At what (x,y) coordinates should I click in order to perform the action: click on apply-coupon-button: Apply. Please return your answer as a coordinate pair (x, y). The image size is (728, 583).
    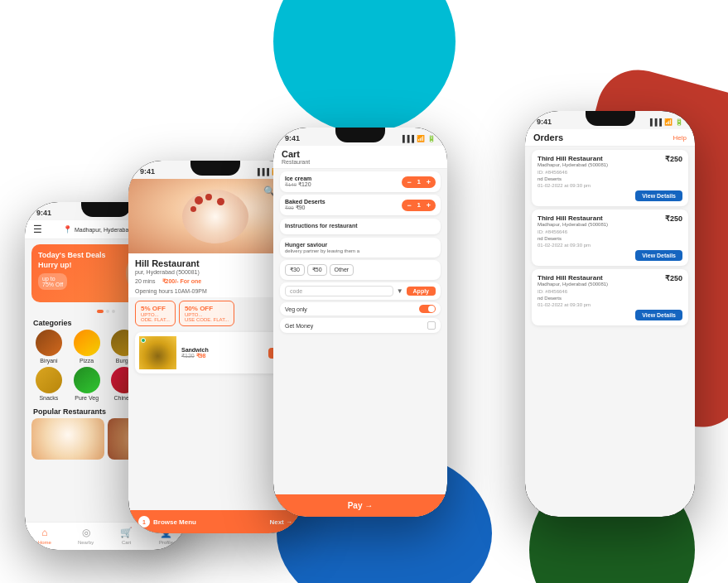
    Looking at the image, I should click on (421, 292).